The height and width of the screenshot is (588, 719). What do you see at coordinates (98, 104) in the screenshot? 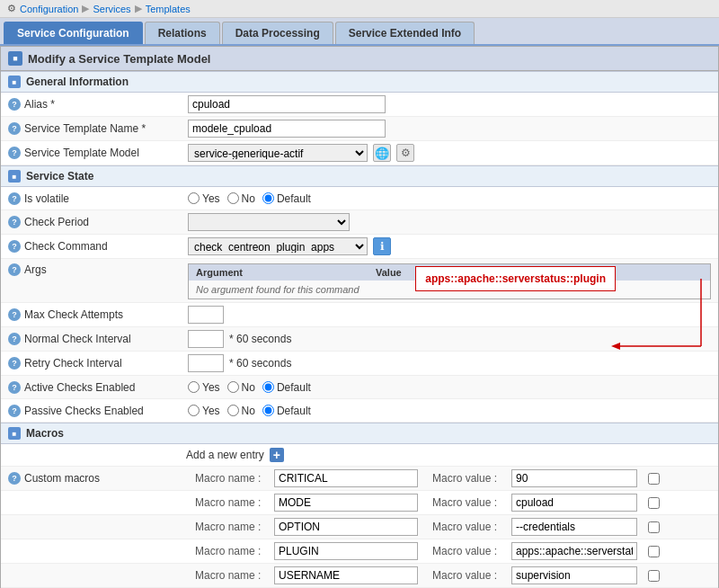
I see `alias-label: ? Alias *` at bounding box center [98, 104].